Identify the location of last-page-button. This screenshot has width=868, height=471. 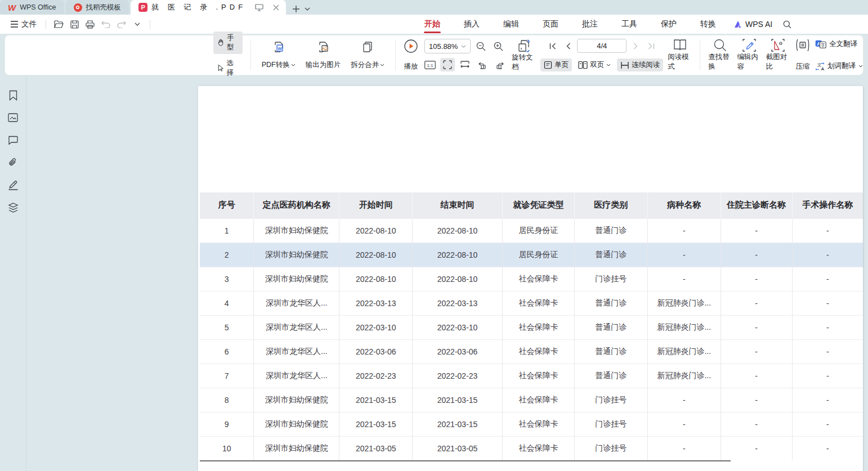
(651, 46).